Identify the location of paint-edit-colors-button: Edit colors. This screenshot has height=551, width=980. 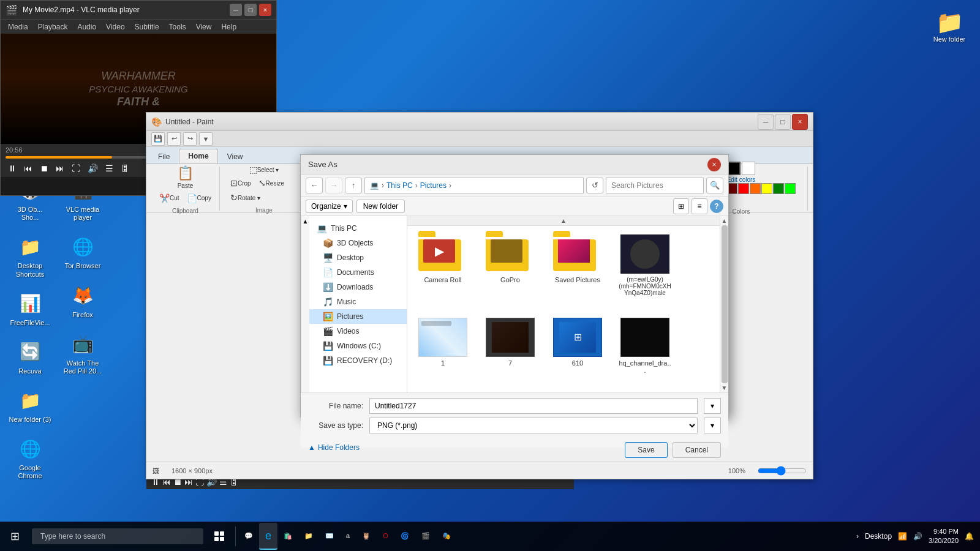
(741, 180).